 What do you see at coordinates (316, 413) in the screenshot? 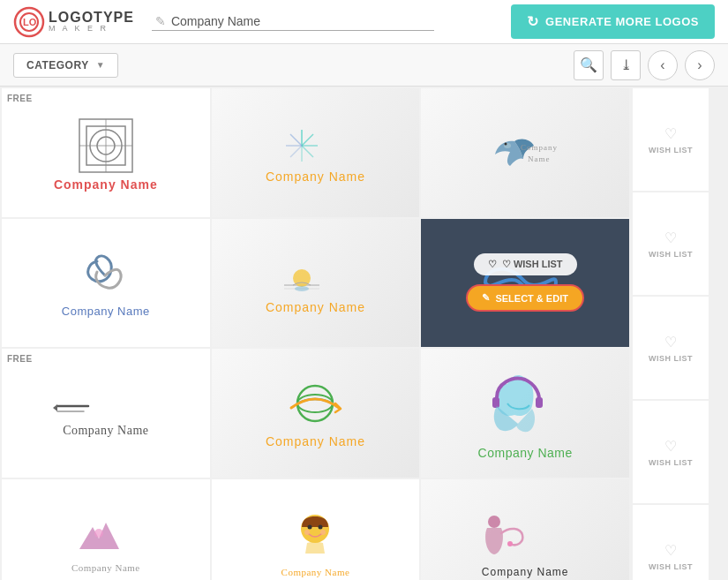
I see `logo-card-8: Company Name` at bounding box center [316, 413].